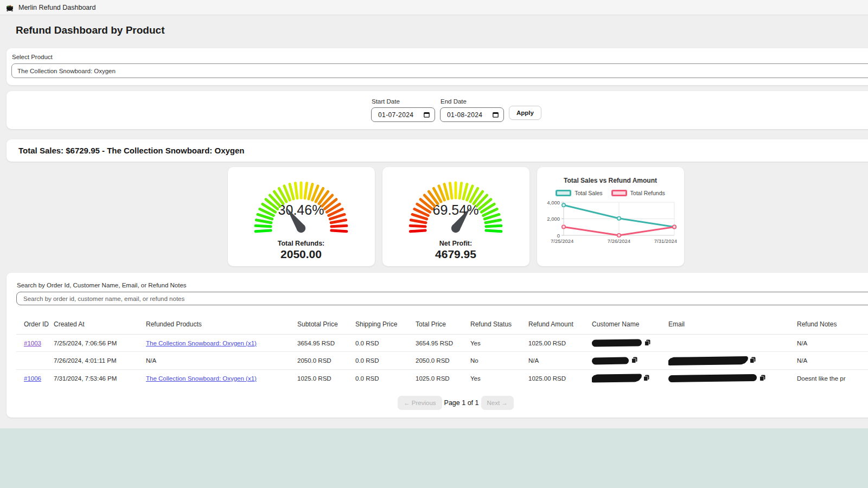  What do you see at coordinates (562, 241) in the screenshot?
I see `svg-text: 7/25/2024` at bounding box center [562, 241].